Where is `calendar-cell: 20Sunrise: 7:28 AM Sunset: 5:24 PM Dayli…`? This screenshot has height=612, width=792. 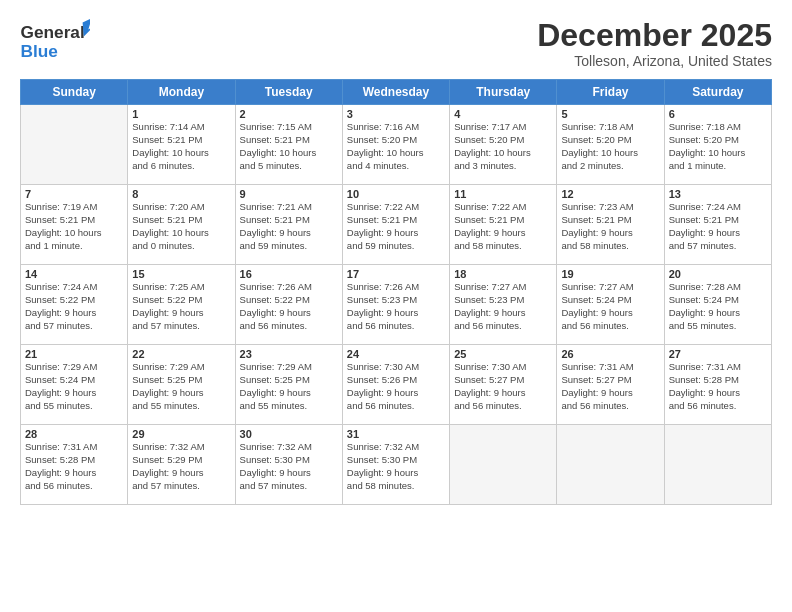 calendar-cell: 20Sunrise: 7:28 AM Sunset: 5:24 PM Dayli… is located at coordinates (718, 305).